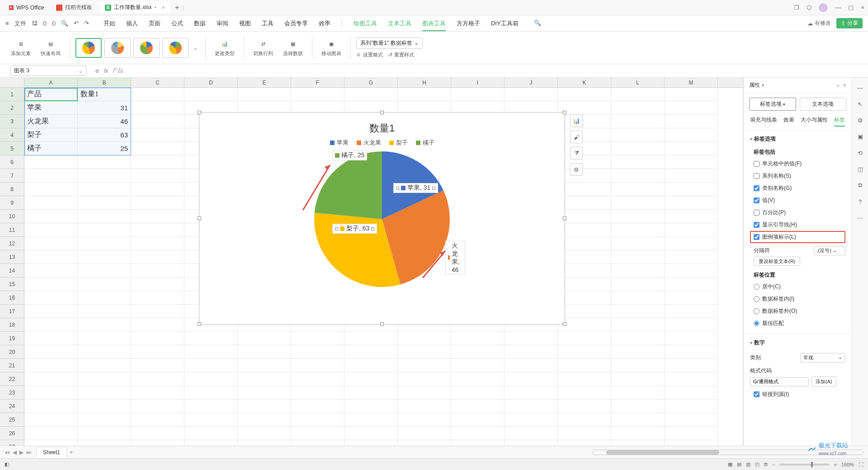 The image size is (868, 470). What do you see at coordinates (779, 382) in the screenshot?
I see `format-code-input` at bounding box center [779, 382].